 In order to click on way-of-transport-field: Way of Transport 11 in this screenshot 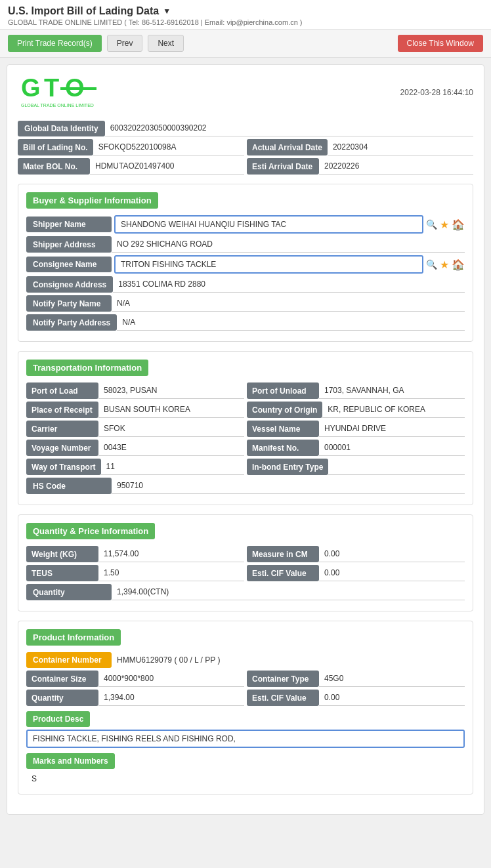, I will do `click(135, 467)`.